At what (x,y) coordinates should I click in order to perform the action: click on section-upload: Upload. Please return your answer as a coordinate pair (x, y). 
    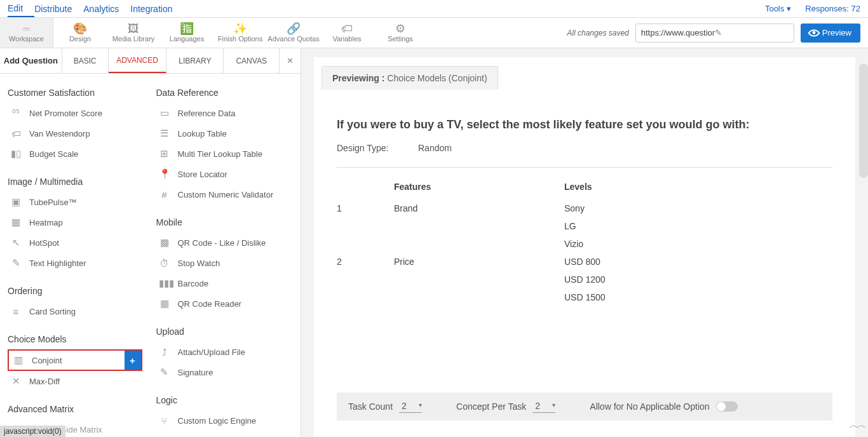
    Looking at the image, I should click on (226, 332).